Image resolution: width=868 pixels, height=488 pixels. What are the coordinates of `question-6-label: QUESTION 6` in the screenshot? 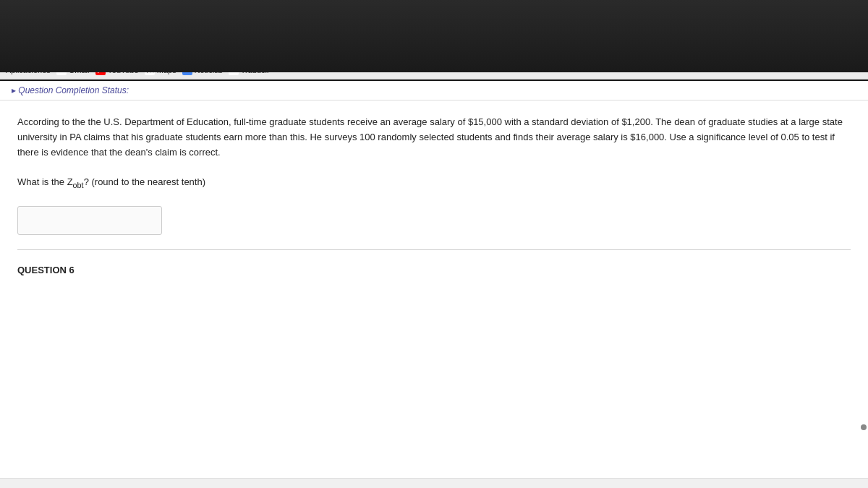 It's located at (434, 270).